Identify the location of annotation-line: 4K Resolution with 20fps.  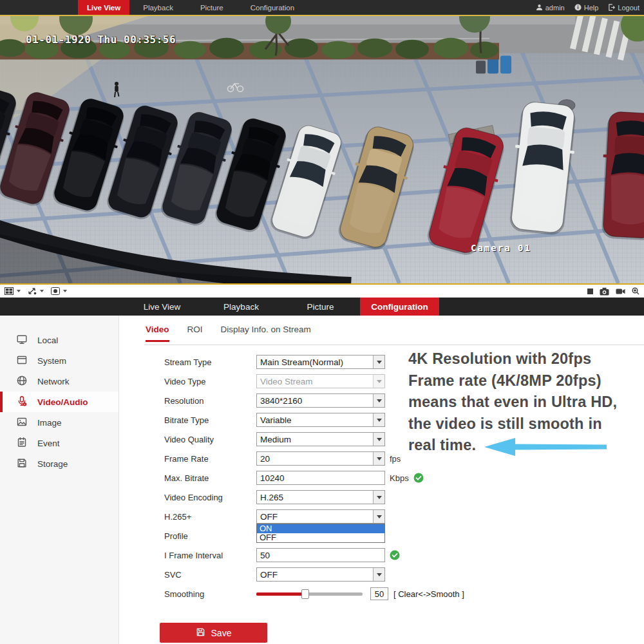
(526, 359).